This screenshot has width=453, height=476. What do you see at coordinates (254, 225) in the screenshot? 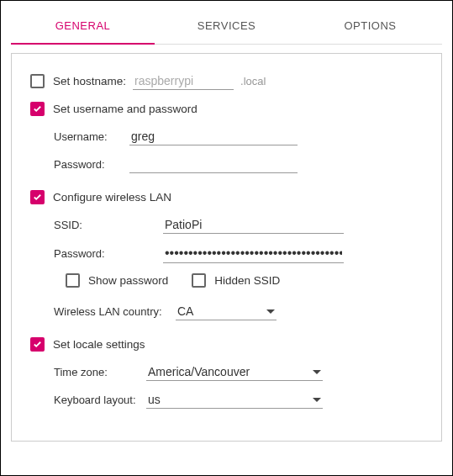
I see `ssid-input` at bounding box center [254, 225].